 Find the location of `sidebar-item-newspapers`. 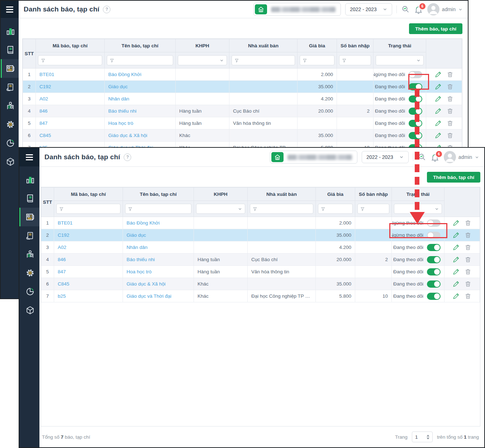

sidebar-item-newspapers is located at coordinates (10, 69).